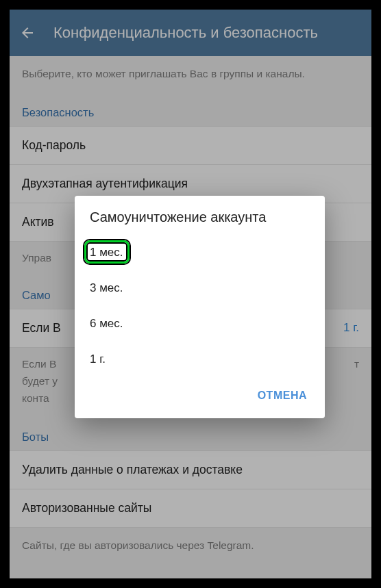 The width and height of the screenshot is (381, 588). Describe the element at coordinates (282, 396) in the screenshot. I see `cancel-button: ОТМЕНА` at that location.